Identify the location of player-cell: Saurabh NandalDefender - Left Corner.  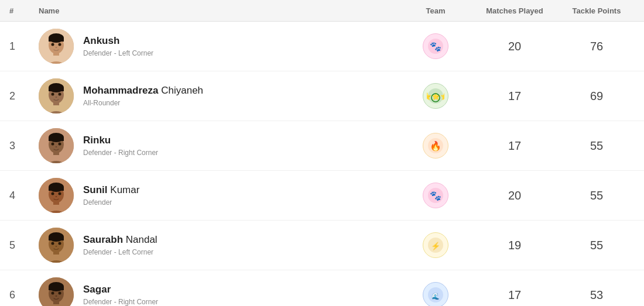
(220, 245).